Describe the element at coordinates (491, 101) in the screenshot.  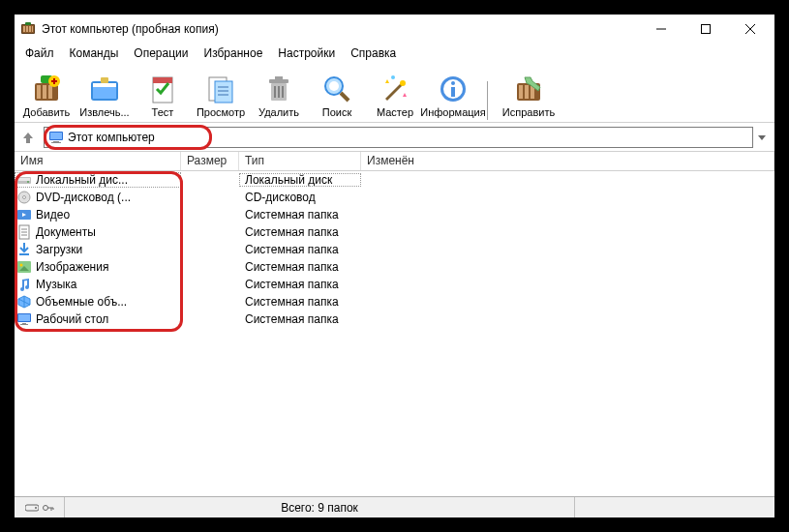
I see `toolbar-separator` at that location.